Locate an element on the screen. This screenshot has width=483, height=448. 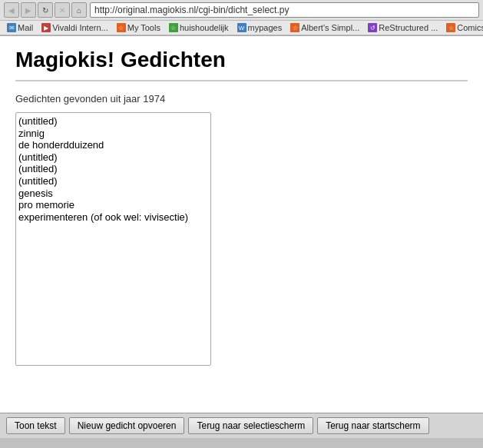
poem-item-2: de honderdduizend is located at coordinates (114, 145).